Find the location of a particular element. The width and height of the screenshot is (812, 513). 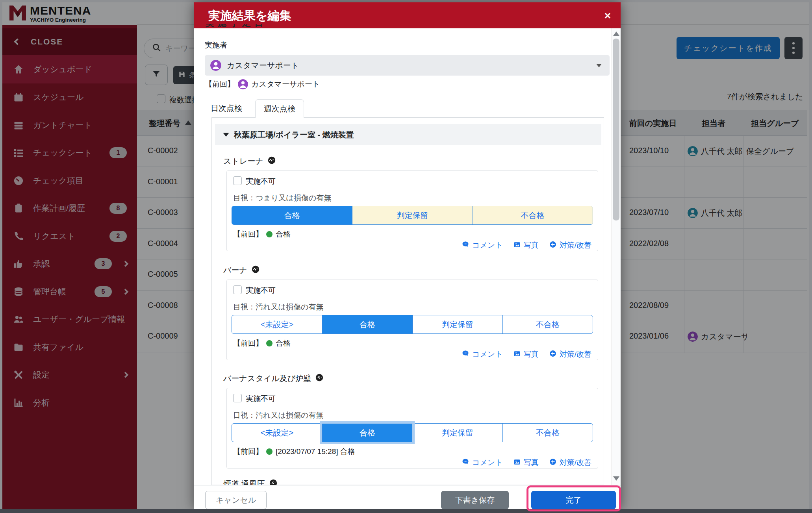

result-option-2: 不合格 is located at coordinates (532, 215).